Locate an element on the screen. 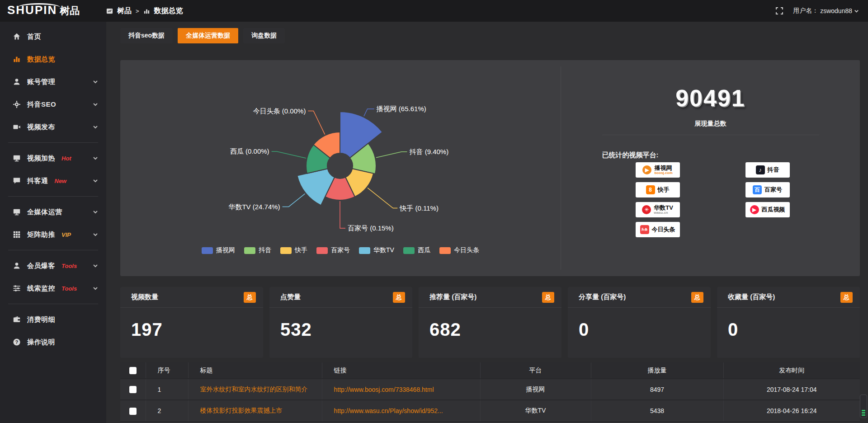 The height and width of the screenshot is (423, 868). cell-platform: 华数TV is located at coordinates (535, 410).